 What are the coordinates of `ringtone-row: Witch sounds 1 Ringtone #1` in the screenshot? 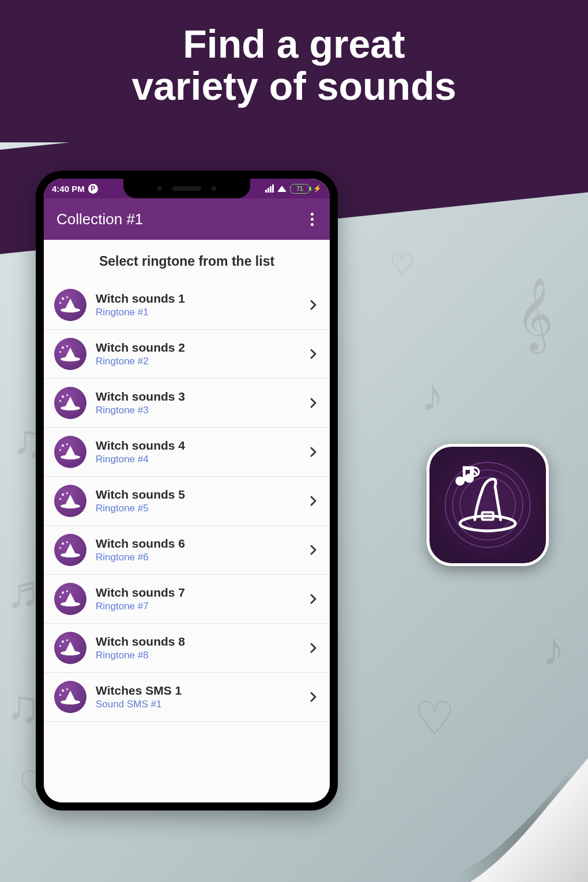 It's located at (187, 306).